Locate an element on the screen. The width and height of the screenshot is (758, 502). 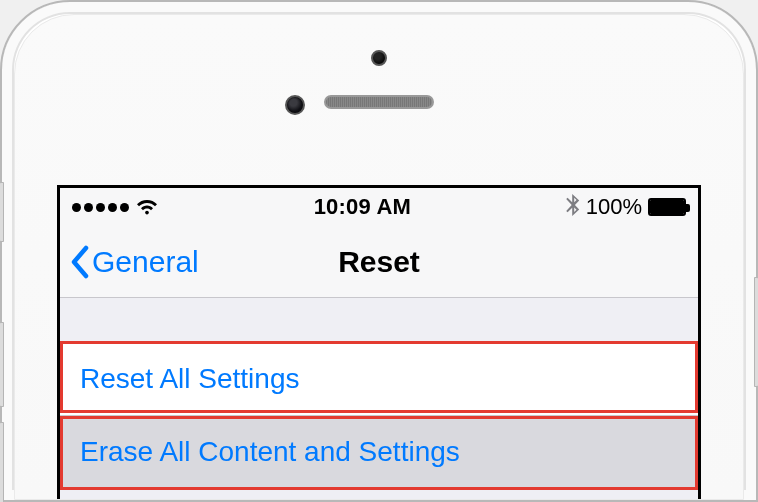
earpiece-speaker is located at coordinates (379, 102).